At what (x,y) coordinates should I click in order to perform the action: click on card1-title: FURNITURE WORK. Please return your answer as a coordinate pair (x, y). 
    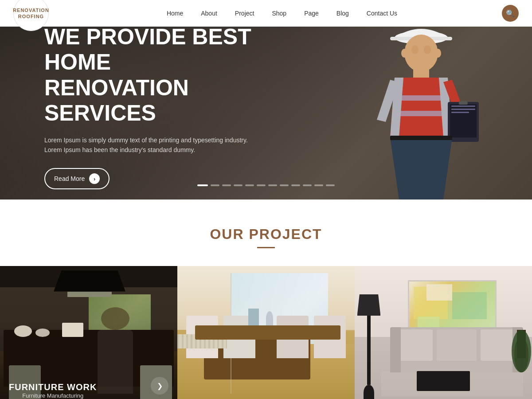
    Looking at the image, I should click on (53, 387).